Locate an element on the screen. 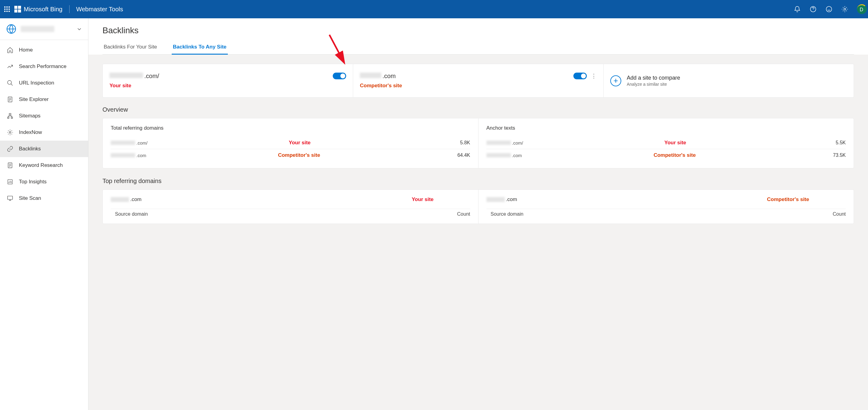 The image size is (868, 410). competitor-site-domain: .com is located at coordinates (467, 76).